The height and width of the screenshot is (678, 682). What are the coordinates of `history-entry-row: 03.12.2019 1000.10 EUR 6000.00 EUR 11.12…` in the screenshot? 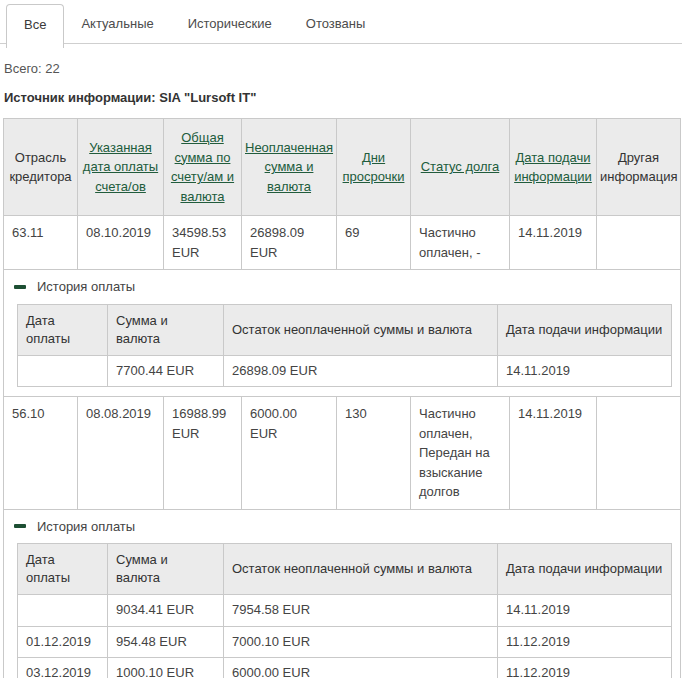 It's located at (345, 668).